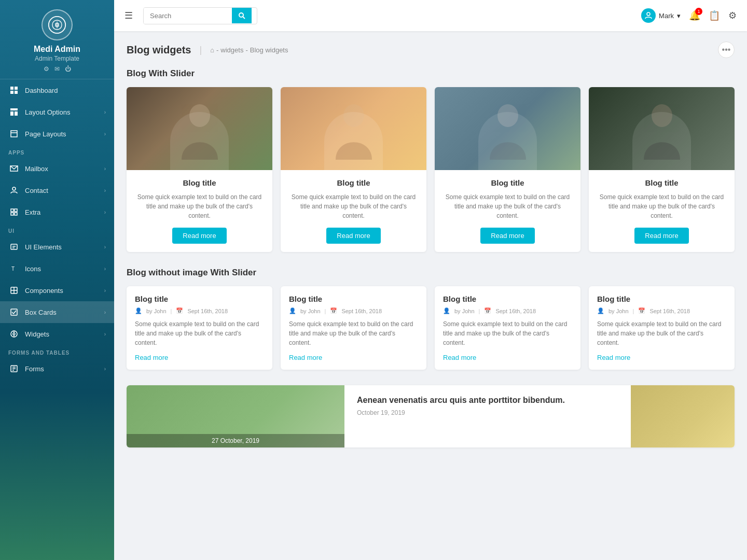 This screenshot has height=560, width=747. What do you see at coordinates (507, 211) in the screenshot?
I see `blog-card-3-body: Blog title Some quick example text to bu…` at bounding box center [507, 211].